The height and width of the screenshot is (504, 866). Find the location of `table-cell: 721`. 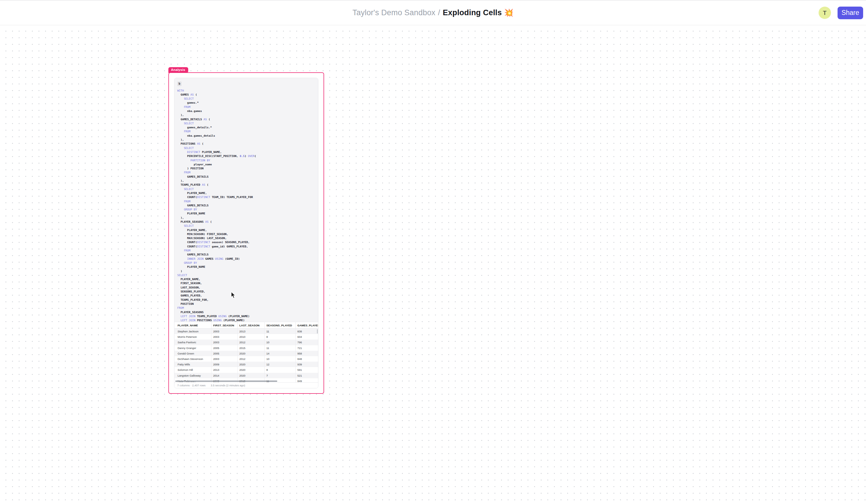

table-cell: 721 is located at coordinates (307, 348).